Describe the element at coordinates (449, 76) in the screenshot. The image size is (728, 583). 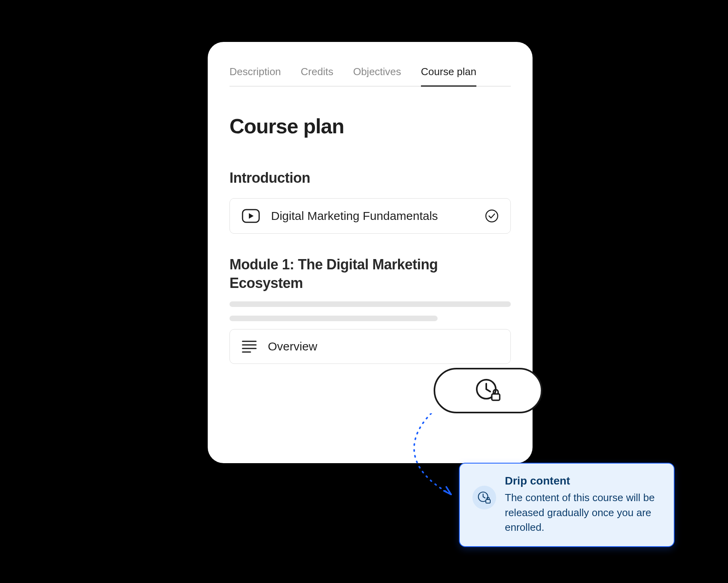
I see `tab-course-plan: Course plan` at that location.